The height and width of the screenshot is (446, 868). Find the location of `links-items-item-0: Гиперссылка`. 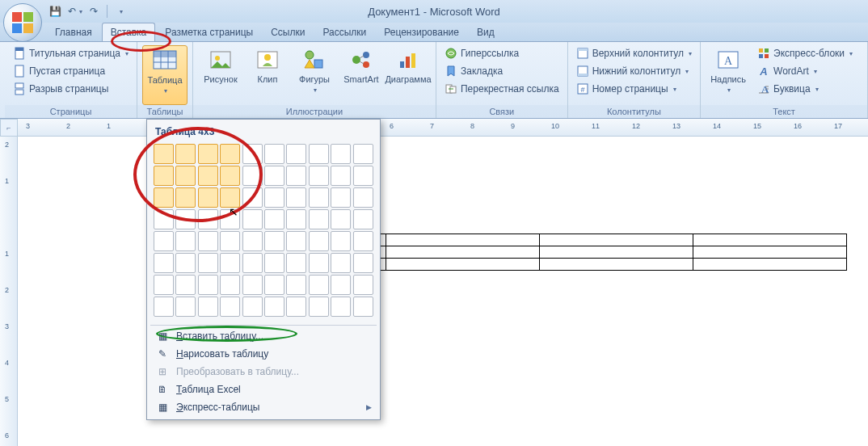

links-items-item-0: Гиперссылка is located at coordinates (502, 53).